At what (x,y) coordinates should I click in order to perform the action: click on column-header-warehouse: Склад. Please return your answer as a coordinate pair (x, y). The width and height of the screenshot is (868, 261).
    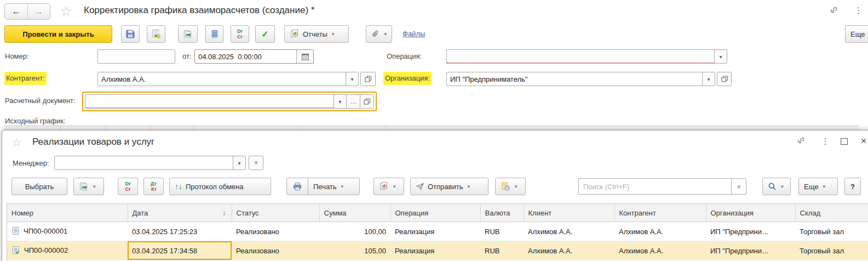
    Looking at the image, I should click on (831, 213).